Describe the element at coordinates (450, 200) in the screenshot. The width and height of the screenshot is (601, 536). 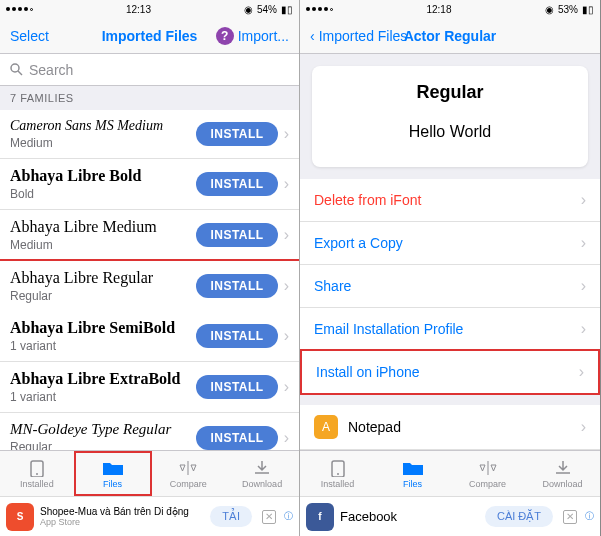
I see `action-delete-from-ifont: Delete from iFont›` at that location.